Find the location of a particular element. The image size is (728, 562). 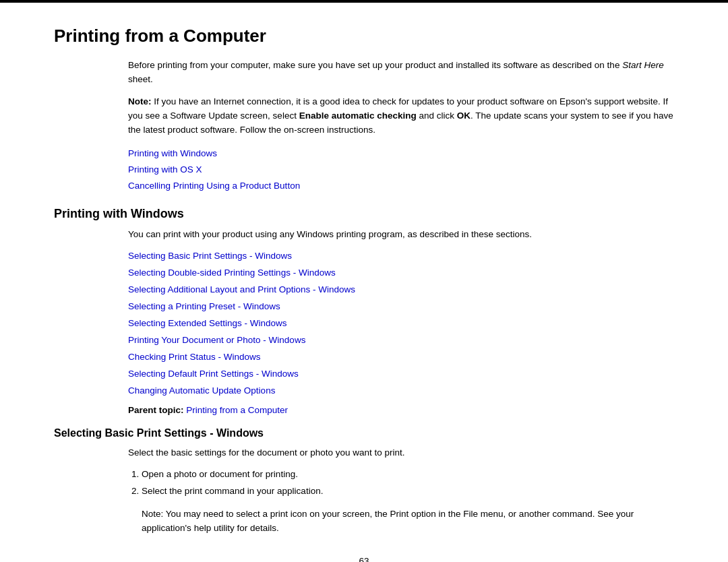

link-printing-osx: Printing with OS X is located at coordinates (401, 170).